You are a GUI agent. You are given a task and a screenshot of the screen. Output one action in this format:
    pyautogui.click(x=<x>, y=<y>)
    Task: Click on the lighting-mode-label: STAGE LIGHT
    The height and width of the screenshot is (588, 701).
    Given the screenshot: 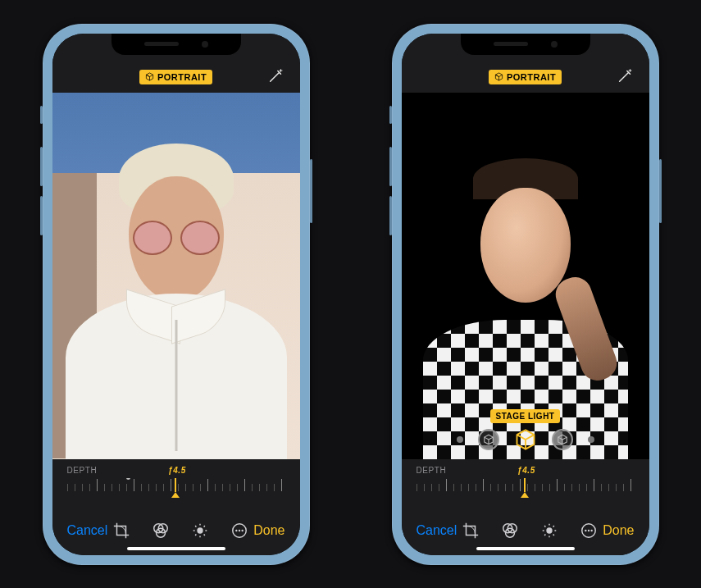 What is the action you would take?
    pyautogui.click(x=526, y=417)
    